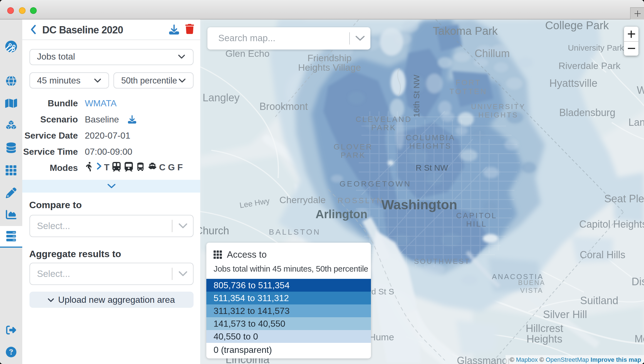 Image resolution: width=644 pixels, height=364 pixels. Describe the element at coordinates (532, 283) in the screenshot. I see `svg-text: BUENA` at that location.